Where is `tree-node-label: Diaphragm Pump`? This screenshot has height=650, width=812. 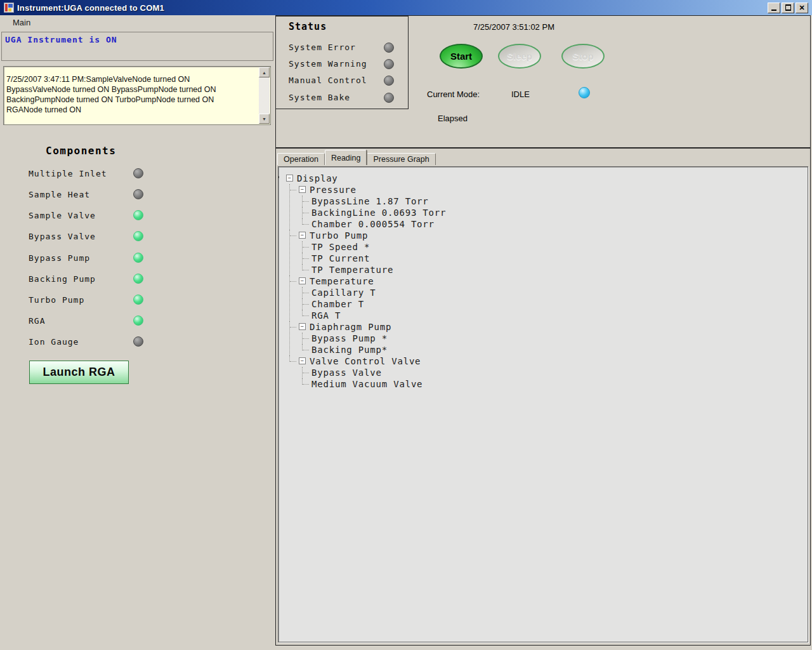
tree-node-label: Diaphragm Pump is located at coordinates (350, 327).